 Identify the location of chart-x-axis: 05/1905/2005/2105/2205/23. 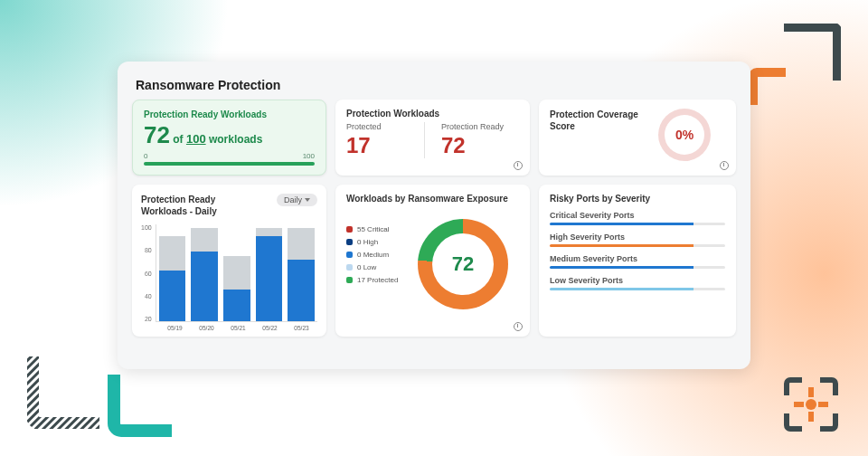
(239, 327).